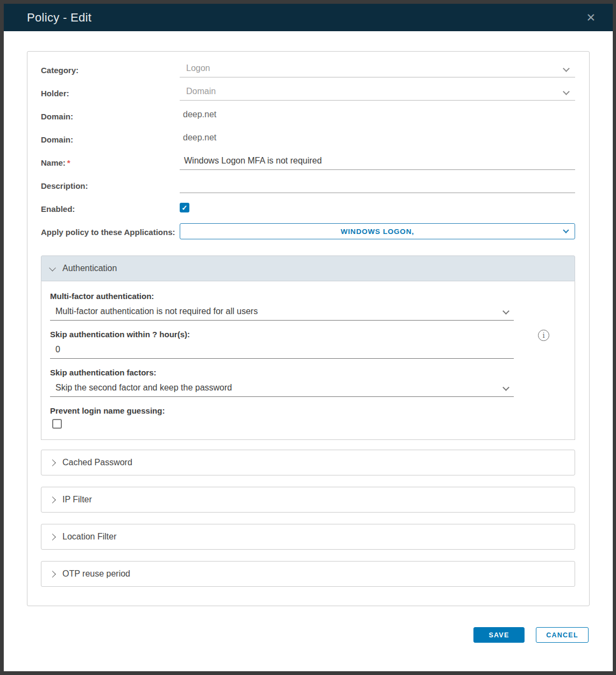 The image size is (616, 675). I want to click on dialog-footer: SAVE CANCEL, so click(296, 635).